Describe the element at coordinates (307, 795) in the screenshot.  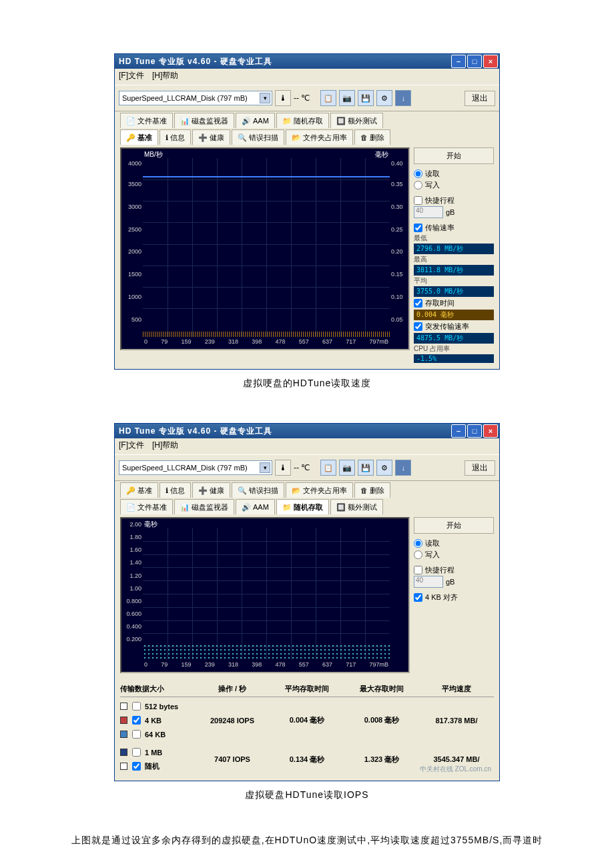
I see `caption-2: 虚拟硬盘HDTune读取IOPS` at that location.